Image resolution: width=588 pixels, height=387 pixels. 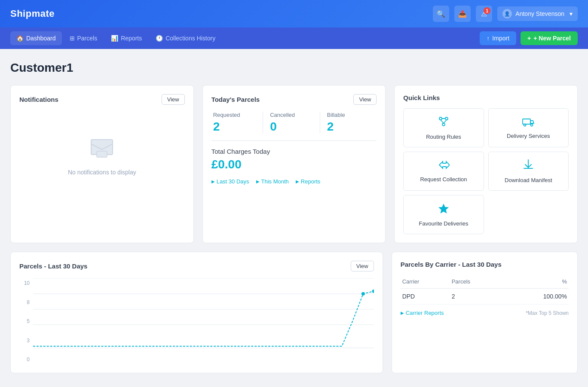 What do you see at coordinates (529, 128) in the screenshot?
I see `quick-link-delivery: Delivery Services` at bounding box center [529, 128].